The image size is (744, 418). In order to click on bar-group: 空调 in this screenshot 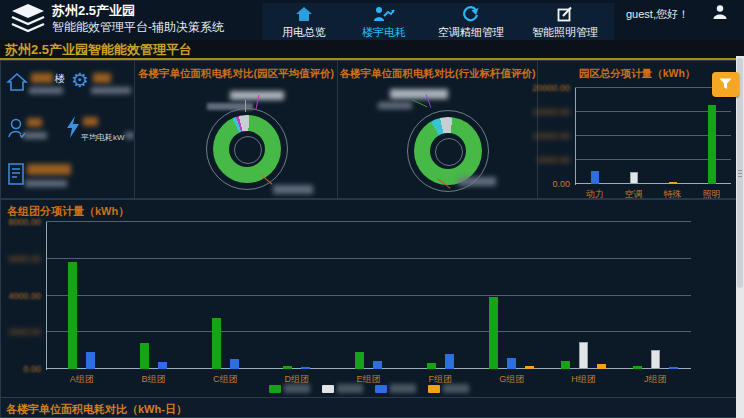, I will do `click(634, 136)`.